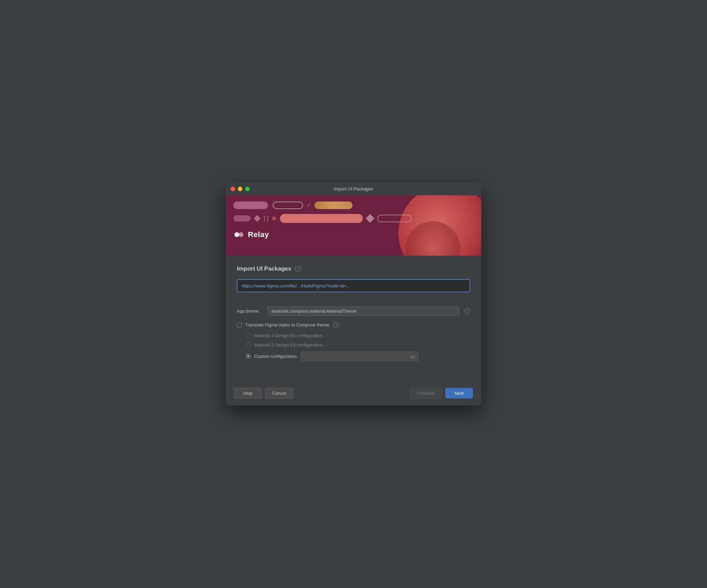 The width and height of the screenshot is (707, 588). I want to click on hero-banner: / [ ] Relay, so click(354, 226).